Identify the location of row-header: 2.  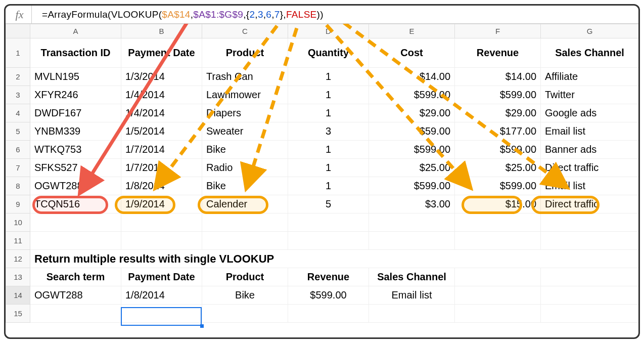
(18, 77).